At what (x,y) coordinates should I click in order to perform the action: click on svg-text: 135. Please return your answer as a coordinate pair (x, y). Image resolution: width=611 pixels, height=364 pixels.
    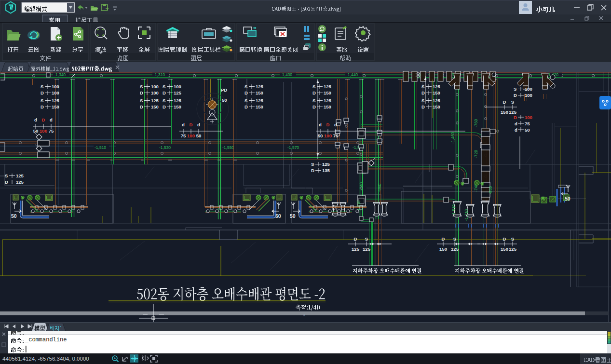
    Looking at the image, I should click on (326, 171).